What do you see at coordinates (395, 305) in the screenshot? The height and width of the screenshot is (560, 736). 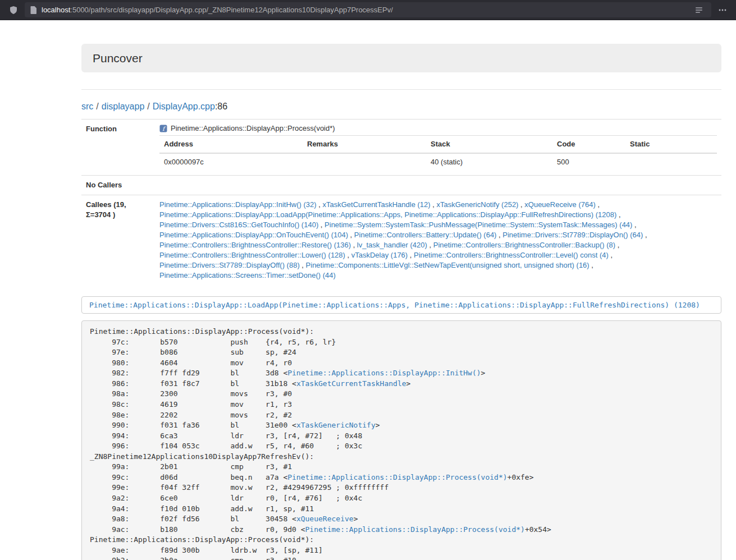 I see `highlighted-callee-link: Pinetime::Applications::DisplayApp::Load…` at bounding box center [395, 305].